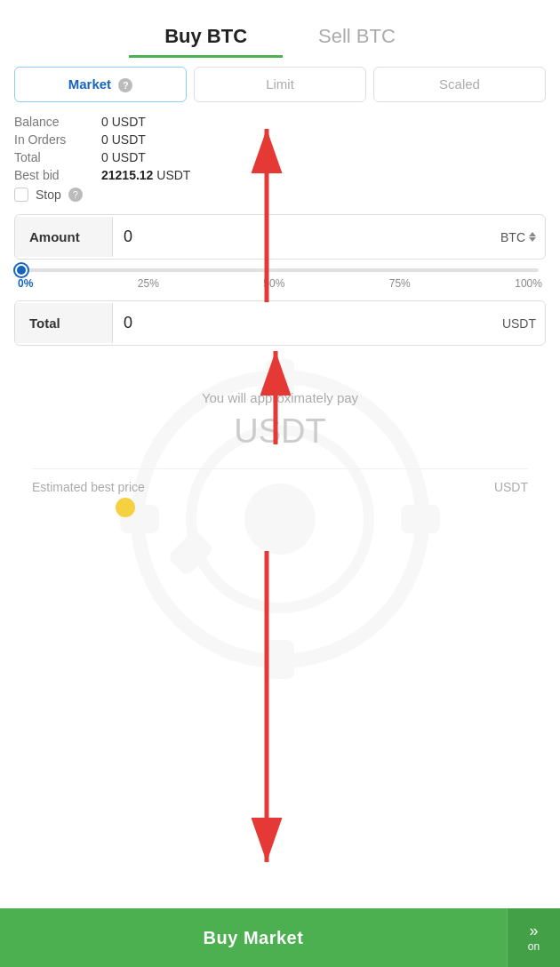  I want to click on approx-section: You will approximately pay USDT Estimate…, so click(280, 437).